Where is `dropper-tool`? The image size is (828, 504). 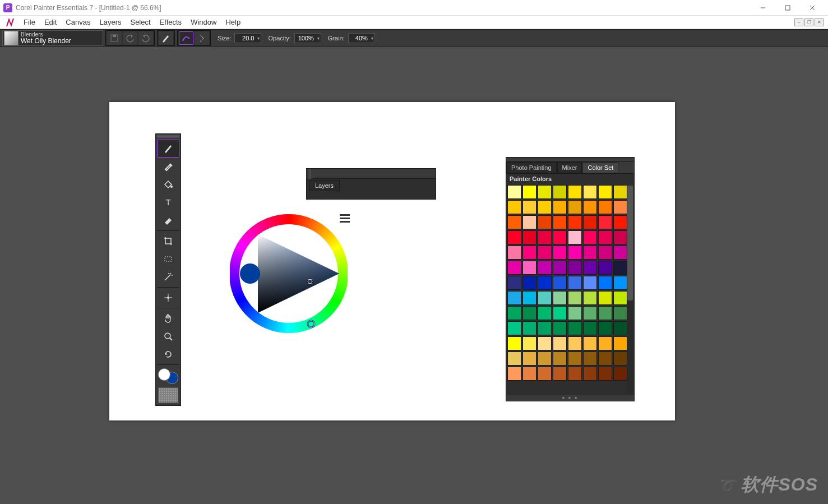 dropper-tool is located at coordinates (168, 167).